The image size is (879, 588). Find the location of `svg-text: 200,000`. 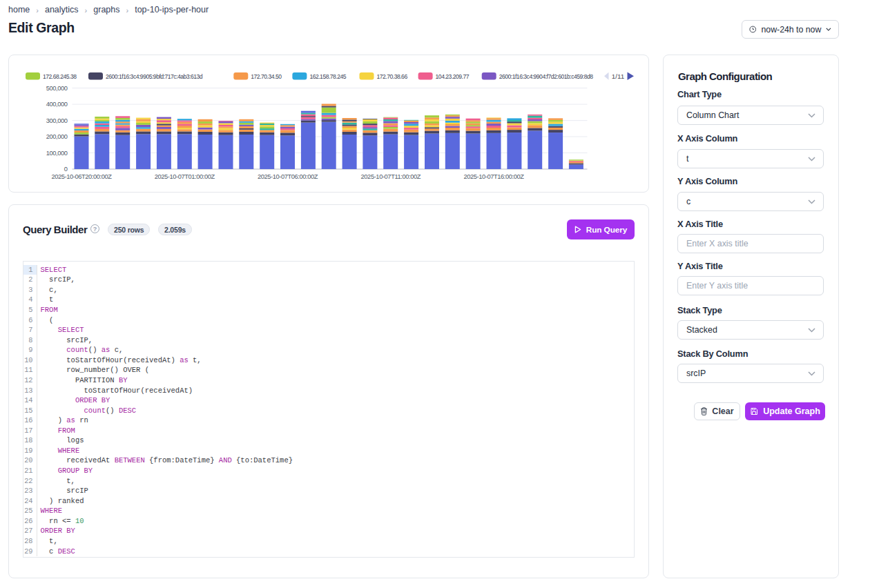

svg-text: 200,000 is located at coordinates (57, 137).